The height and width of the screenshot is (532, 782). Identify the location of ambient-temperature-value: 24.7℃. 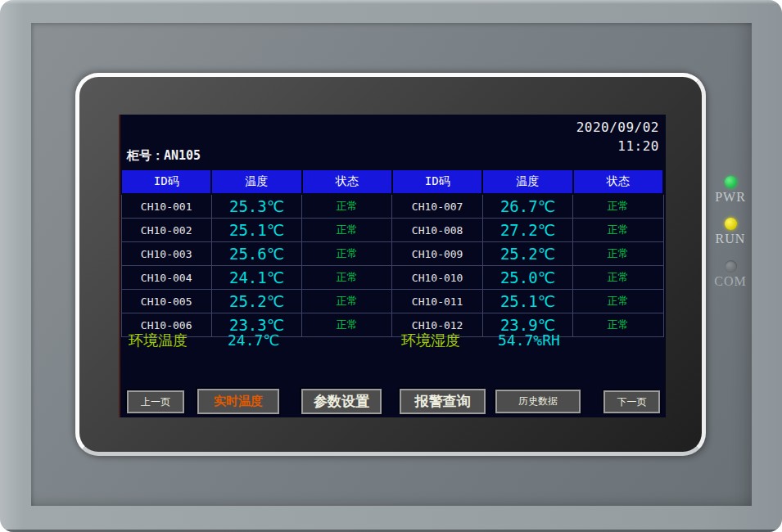
(254, 340).